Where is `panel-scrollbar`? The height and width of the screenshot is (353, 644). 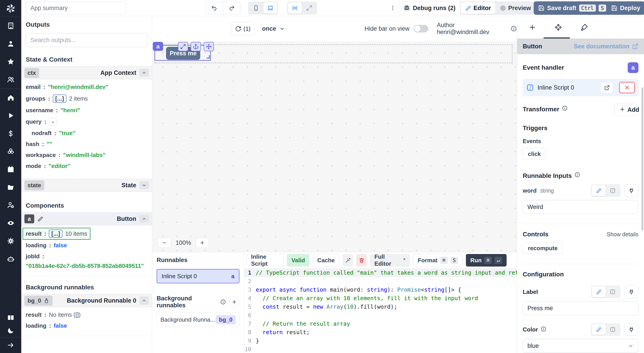
panel-scrollbar is located at coordinates (642, 159).